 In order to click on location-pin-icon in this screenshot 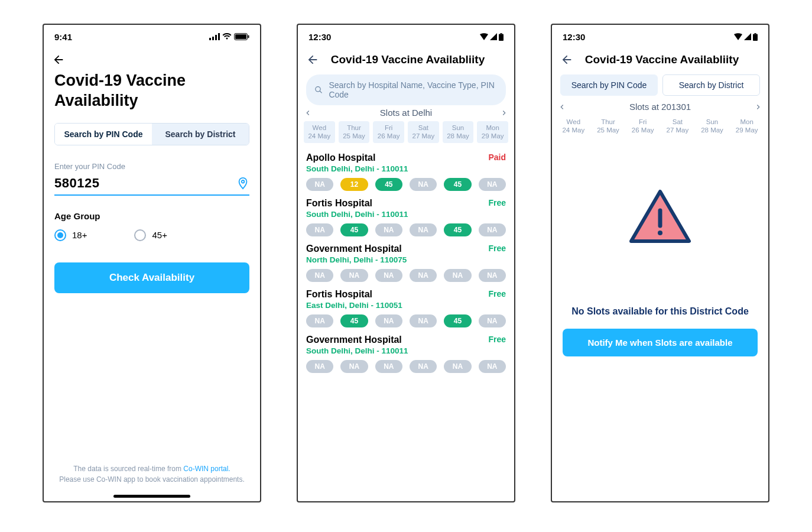, I will do `click(243, 183)`.